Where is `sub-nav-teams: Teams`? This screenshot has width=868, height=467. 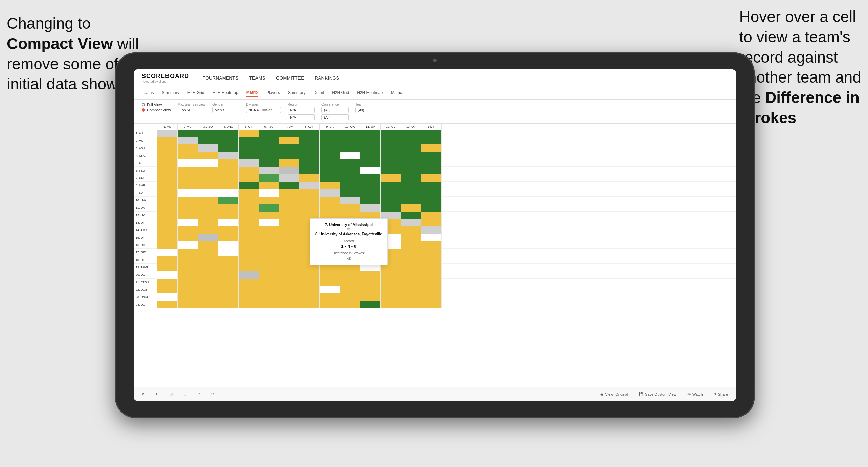 sub-nav-teams: Teams is located at coordinates (148, 93).